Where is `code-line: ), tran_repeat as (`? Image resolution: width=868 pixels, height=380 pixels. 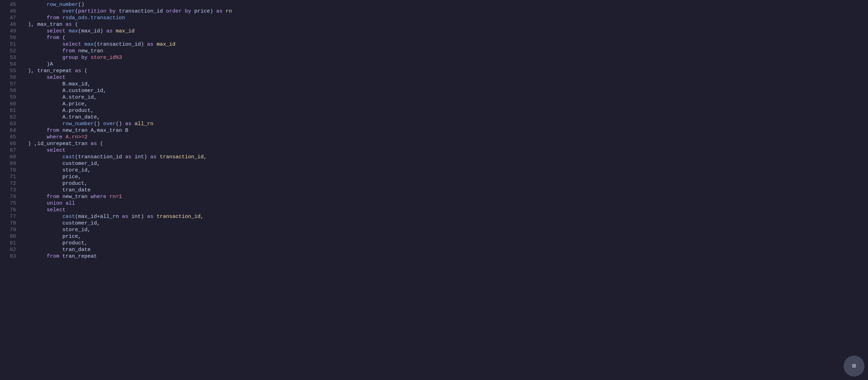 code-line: ), tran_repeat as ( is located at coordinates (448, 71).